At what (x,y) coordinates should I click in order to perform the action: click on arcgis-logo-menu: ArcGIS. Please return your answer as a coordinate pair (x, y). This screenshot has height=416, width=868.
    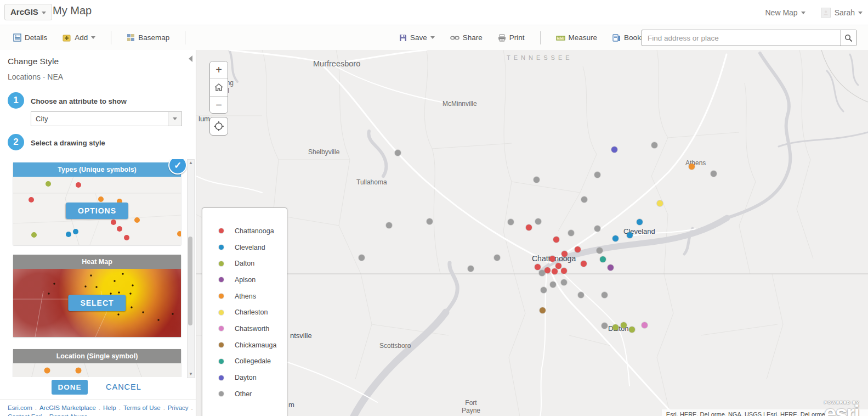
    Looking at the image, I should click on (29, 12).